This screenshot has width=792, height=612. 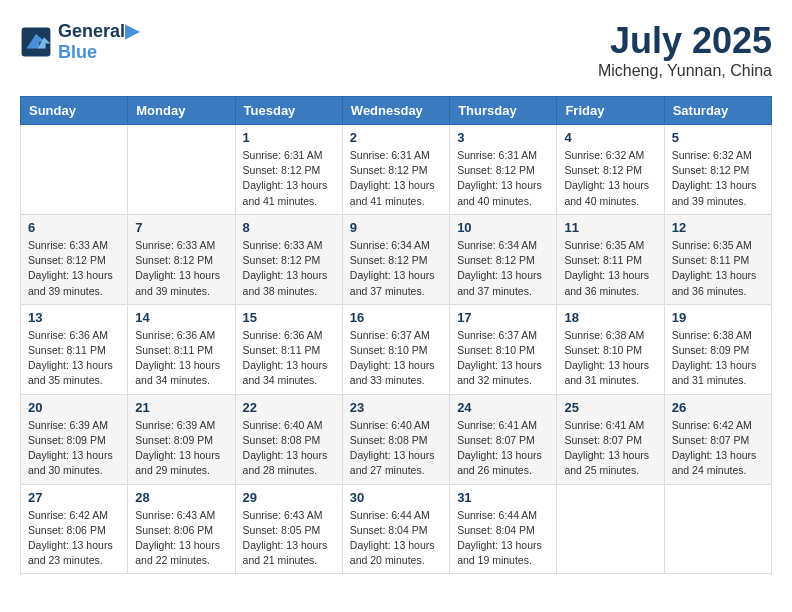 I want to click on location-title: Micheng, Yunnan, China, so click(x=685, y=71).